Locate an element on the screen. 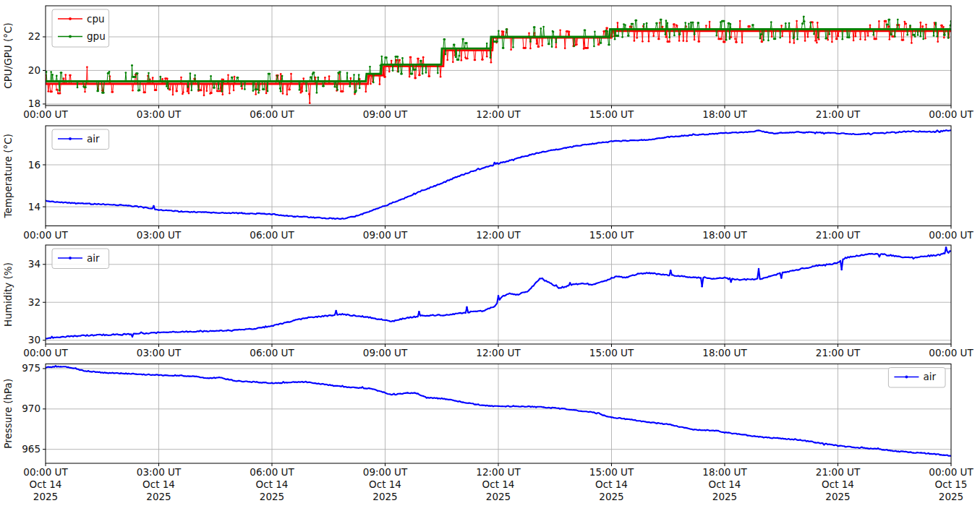 This screenshot has height=511, width=980. panel-0-x-tick-label: 15:00 UT is located at coordinates (612, 114).